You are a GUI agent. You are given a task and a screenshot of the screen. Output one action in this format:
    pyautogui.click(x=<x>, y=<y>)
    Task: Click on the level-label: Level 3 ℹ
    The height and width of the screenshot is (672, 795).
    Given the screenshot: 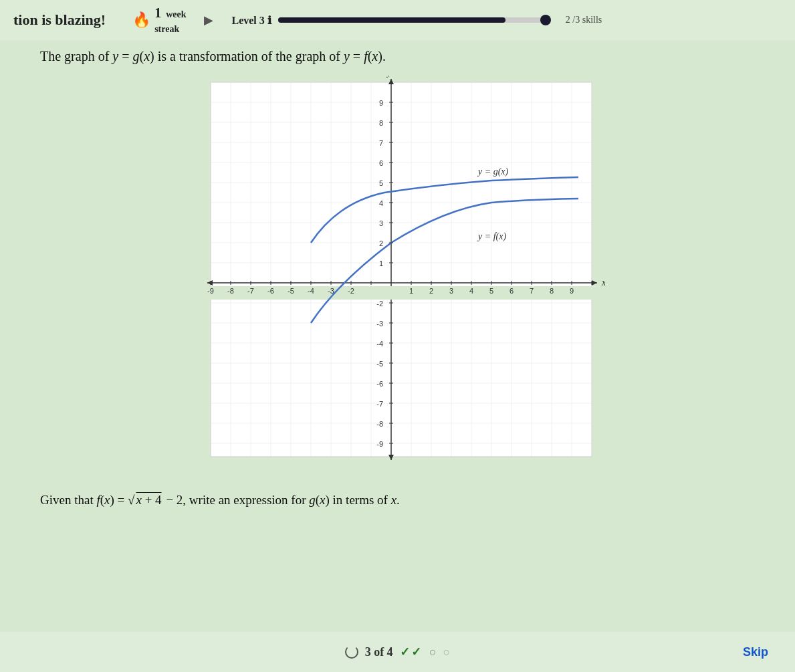 What is the action you would take?
    pyautogui.click(x=251, y=20)
    